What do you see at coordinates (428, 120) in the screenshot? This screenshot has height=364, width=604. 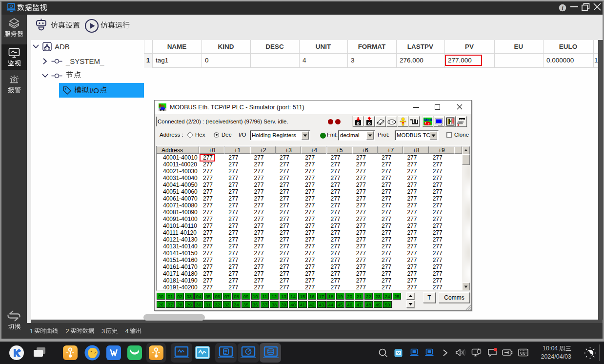 I see `svg-text: Mod` at bounding box center [428, 120].